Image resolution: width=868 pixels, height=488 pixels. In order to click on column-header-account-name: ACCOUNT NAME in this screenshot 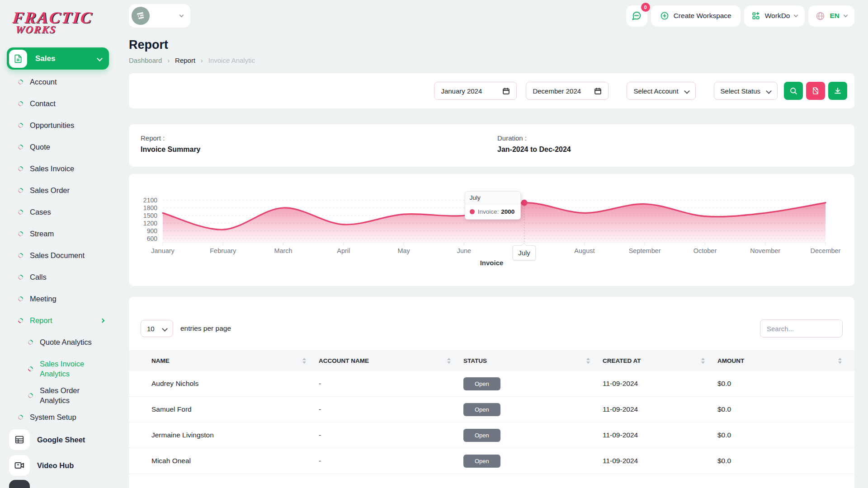, I will do `click(391, 361)`.